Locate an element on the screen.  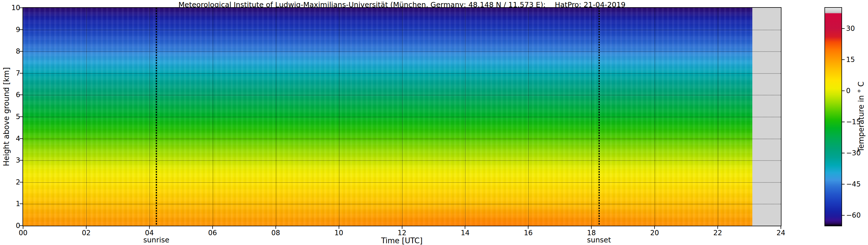
x-tick-label: 24 is located at coordinates (781, 233).